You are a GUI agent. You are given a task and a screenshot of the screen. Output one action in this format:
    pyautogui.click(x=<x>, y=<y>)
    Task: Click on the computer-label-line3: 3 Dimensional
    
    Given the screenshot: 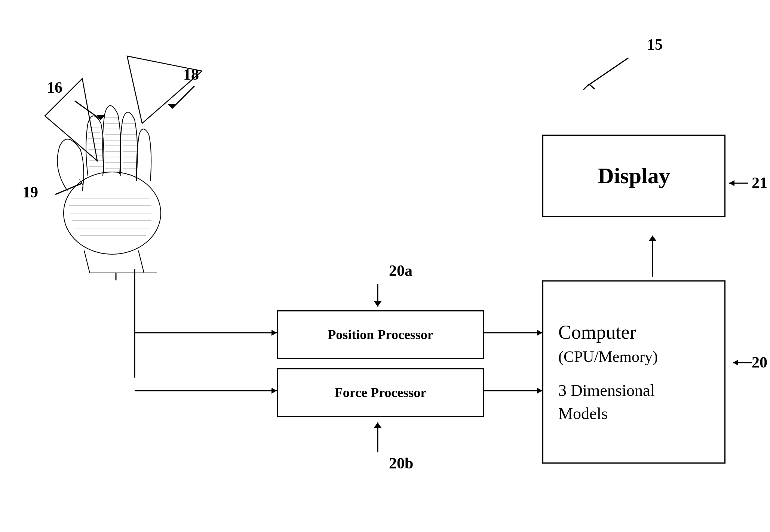 What is the action you would take?
    pyautogui.click(x=607, y=391)
    